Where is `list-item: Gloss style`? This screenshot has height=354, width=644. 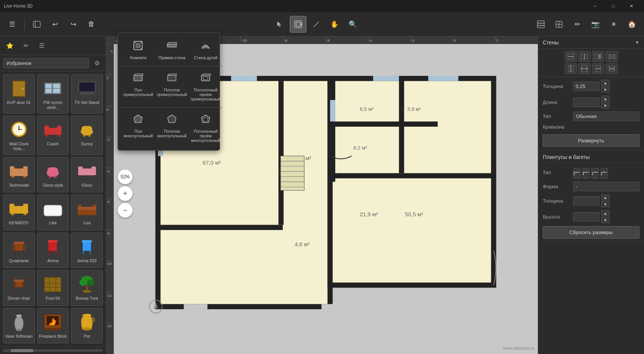
list-item: Gloss style is located at coordinates (53, 175).